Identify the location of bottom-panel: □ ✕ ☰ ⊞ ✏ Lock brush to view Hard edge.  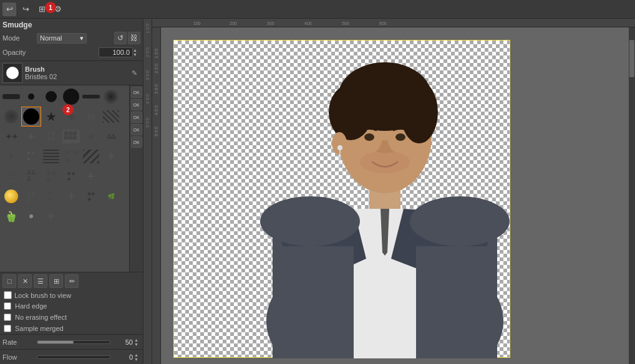
(71, 318).